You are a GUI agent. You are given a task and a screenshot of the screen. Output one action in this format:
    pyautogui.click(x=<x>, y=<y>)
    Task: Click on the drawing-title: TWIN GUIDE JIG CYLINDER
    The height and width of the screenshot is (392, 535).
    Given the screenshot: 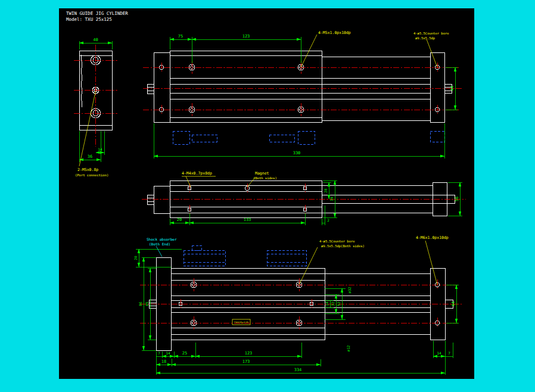 What is the action you would take?
    pyautogui.click(x=97, y=13)
    